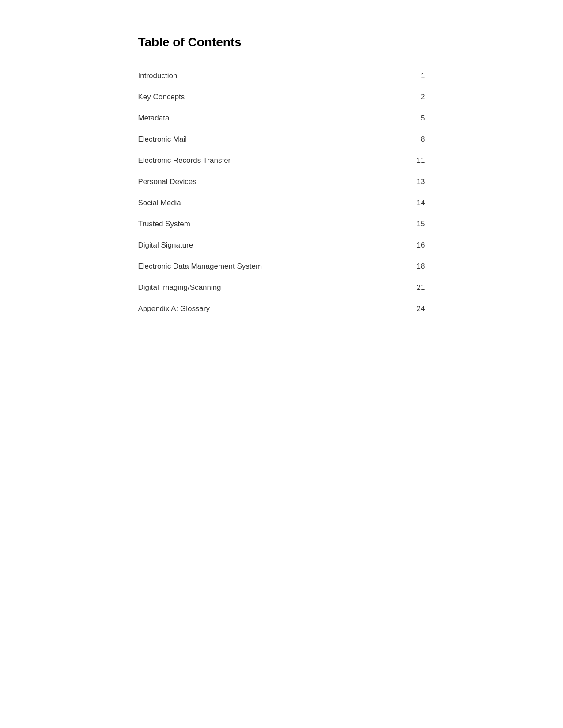  Describe the element at coordinates (419, 203) in the screenshot. I see `toc-page-number: 14` at that location.